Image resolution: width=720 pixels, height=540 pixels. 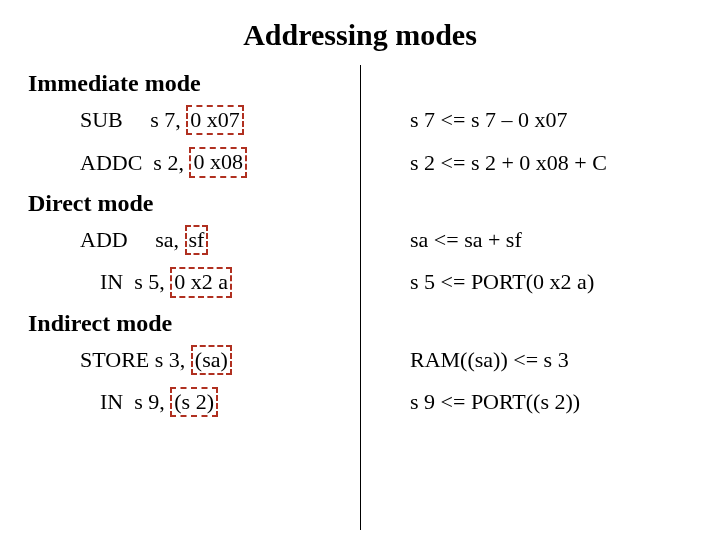 What do you see at coordinates (545, 240) in the screenshot?
I see `instruction-result: sa <= sa + sf` at bounding box center [545, 240].